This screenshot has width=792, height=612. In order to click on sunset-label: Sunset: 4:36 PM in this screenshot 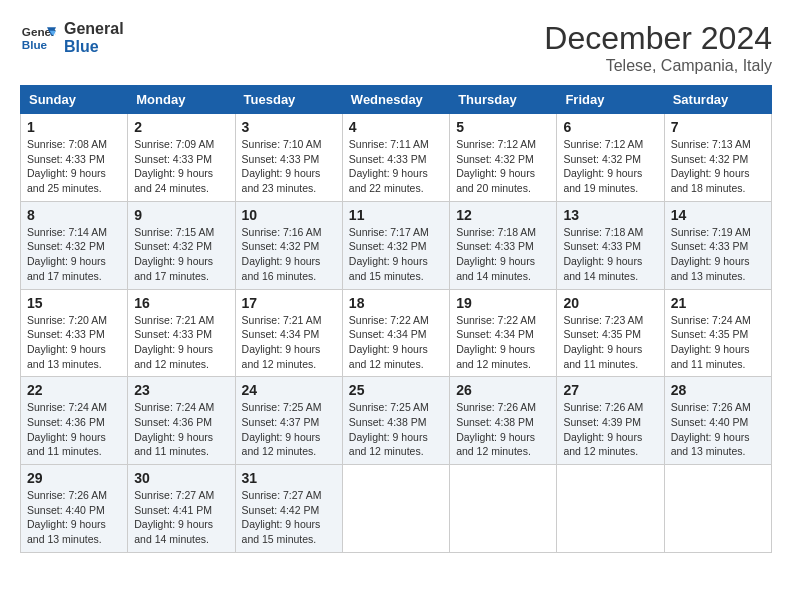, I will do `click(173, 422)`.